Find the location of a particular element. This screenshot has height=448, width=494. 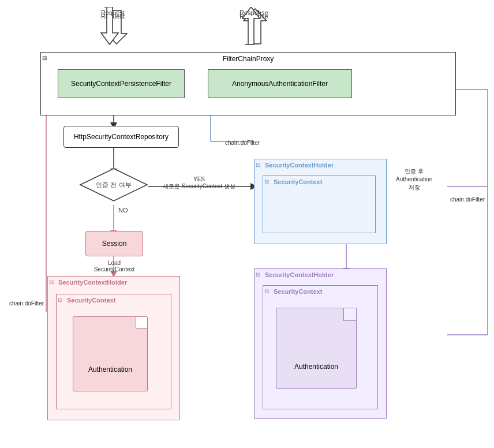

no-label: NO is located at coordinates (124, 210).